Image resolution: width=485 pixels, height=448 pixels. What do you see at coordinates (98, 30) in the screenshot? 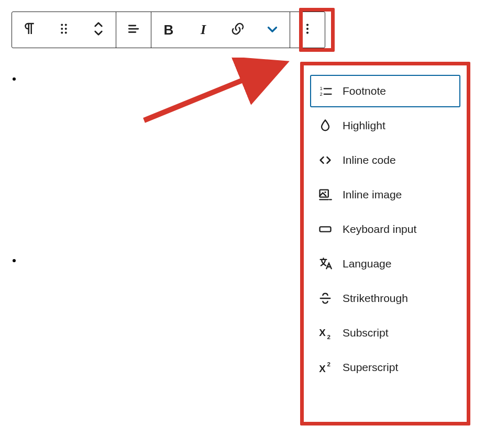
I see `move-button` at bounding box center [98, 30].